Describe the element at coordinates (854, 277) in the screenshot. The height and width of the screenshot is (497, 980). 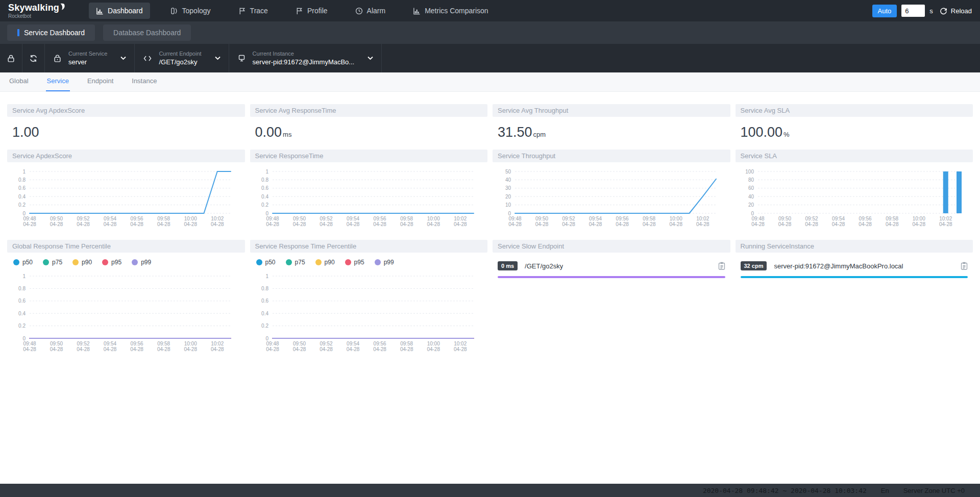
I see `instance-load-bar` at that location.